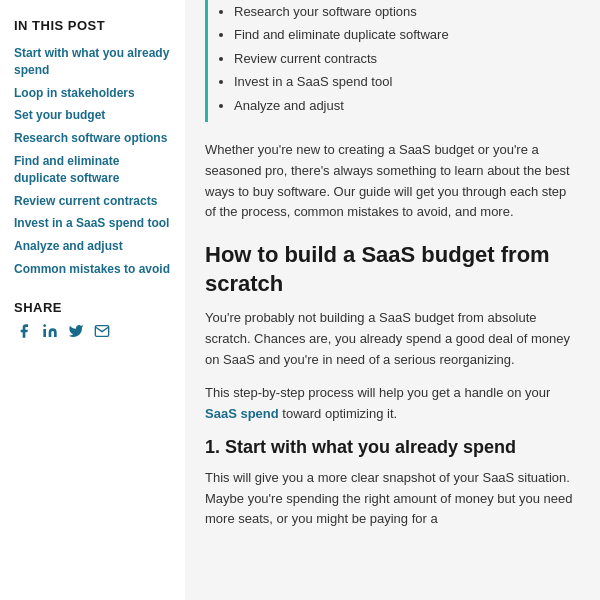  I want to click on sidebar-nav-item-set: Set your budget, so click(92, 116).